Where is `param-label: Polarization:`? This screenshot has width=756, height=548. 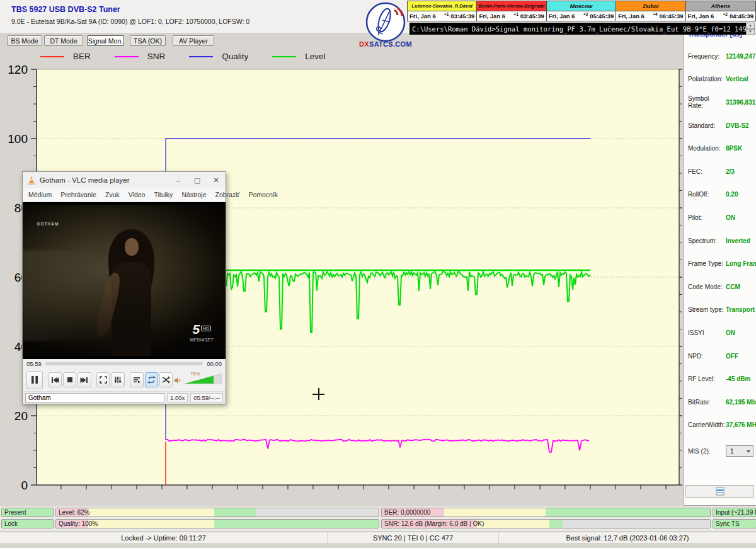 param-label: Polarization: is located at coordinates (707, 79).